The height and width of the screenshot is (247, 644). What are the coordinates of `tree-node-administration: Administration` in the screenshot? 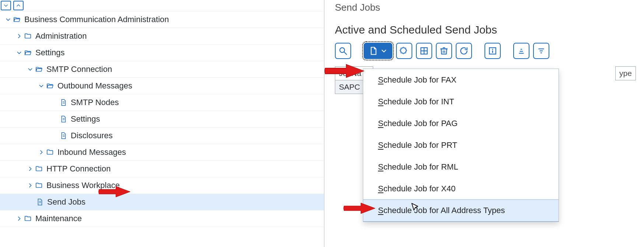 It's located at (162, 36).